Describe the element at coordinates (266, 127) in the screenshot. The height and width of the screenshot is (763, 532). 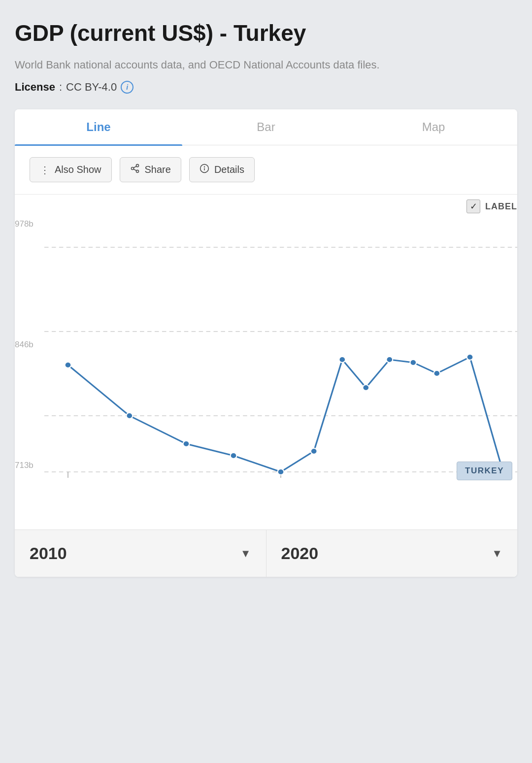
I see `tabs-container: Line Bar Map` at that location.